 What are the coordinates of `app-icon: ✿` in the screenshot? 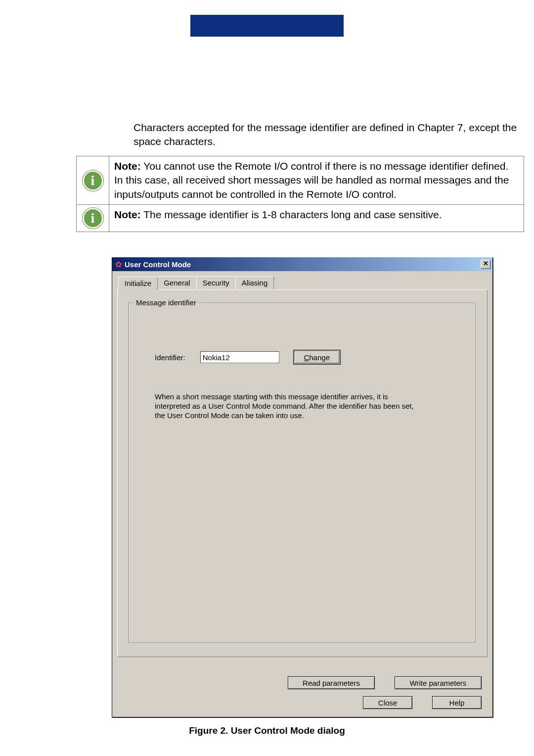 It's located at (119, 264).